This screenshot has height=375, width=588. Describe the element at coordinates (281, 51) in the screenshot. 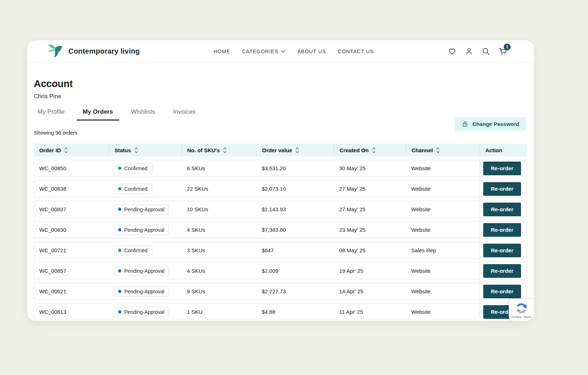

I see `top-navbar: Contemporary living HOME CATEGORIES ABOU…` at that location.